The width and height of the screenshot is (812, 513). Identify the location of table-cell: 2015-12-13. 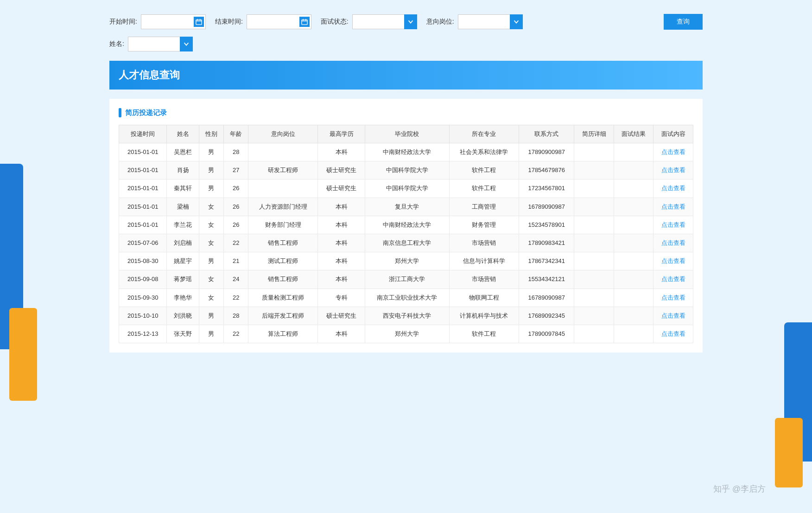
(143, 334).